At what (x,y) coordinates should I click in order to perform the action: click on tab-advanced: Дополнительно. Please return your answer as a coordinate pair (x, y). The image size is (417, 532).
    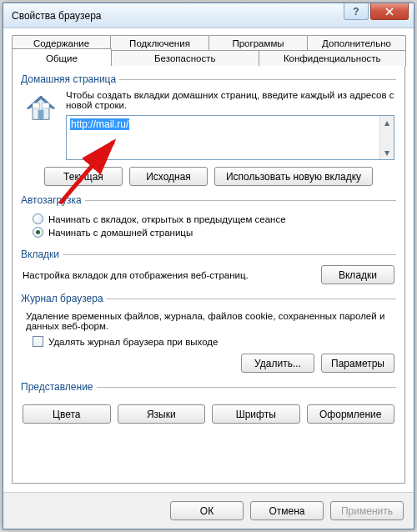
    Looking at the image, I should click on (357, 43).